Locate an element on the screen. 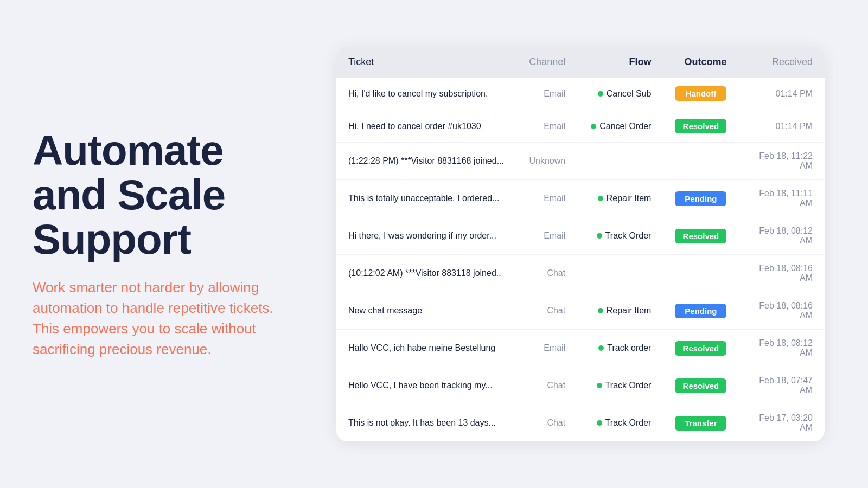 This screenshot has width=868, height=488. header-ticket: Ticket is located at coordinates (426, 62).